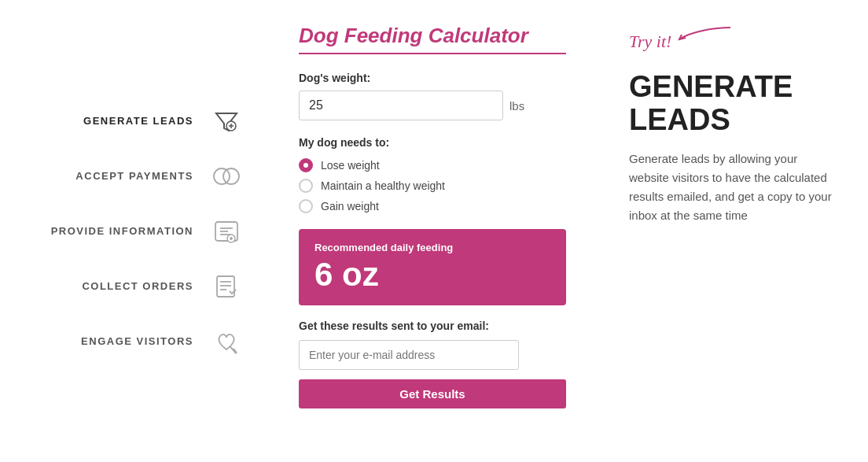  What do you see at coordinates (432, 142) in the screenshot?
I see `needs-label: My dog needs to:` at bounding box center [432, 142].